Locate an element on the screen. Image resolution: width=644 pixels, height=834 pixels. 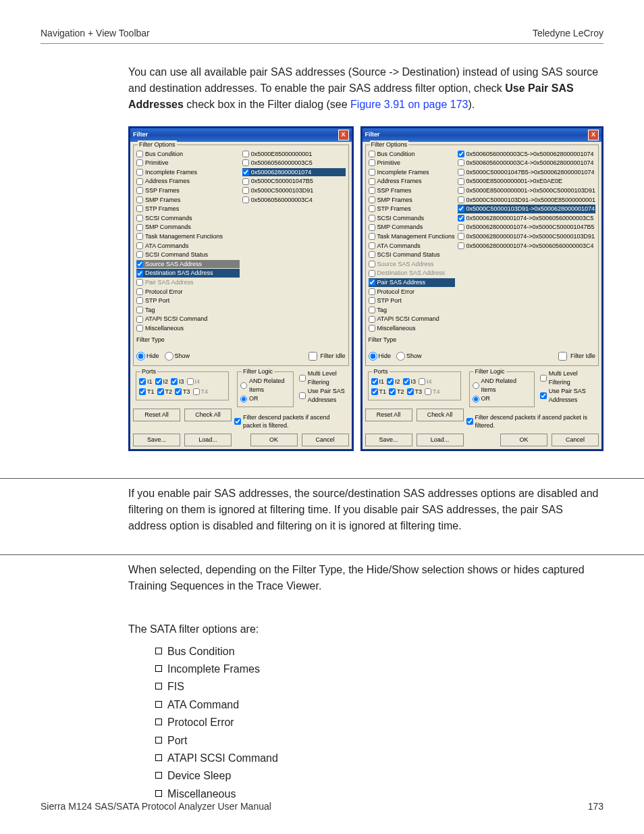
address-item: 0x5000E85000000001->0x5000C50000103D91 is located at coordinates (527, 190).